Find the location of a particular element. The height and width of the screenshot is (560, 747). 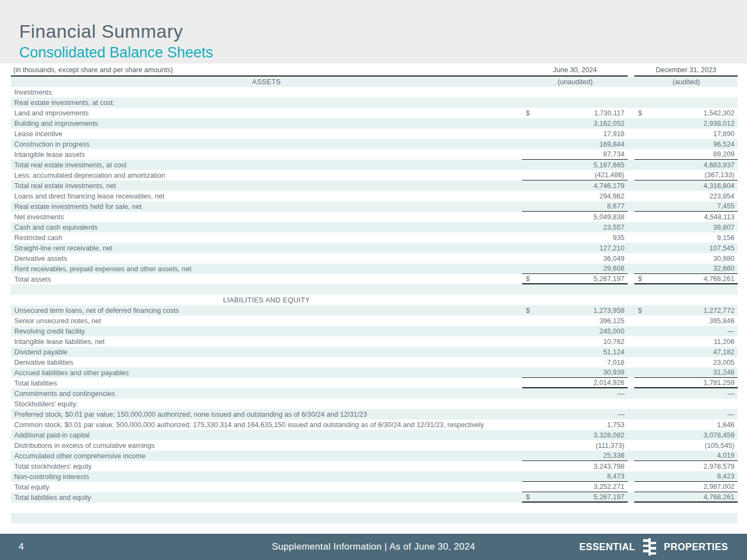

row-label: ASSETS is located at coordinates (267, 82).